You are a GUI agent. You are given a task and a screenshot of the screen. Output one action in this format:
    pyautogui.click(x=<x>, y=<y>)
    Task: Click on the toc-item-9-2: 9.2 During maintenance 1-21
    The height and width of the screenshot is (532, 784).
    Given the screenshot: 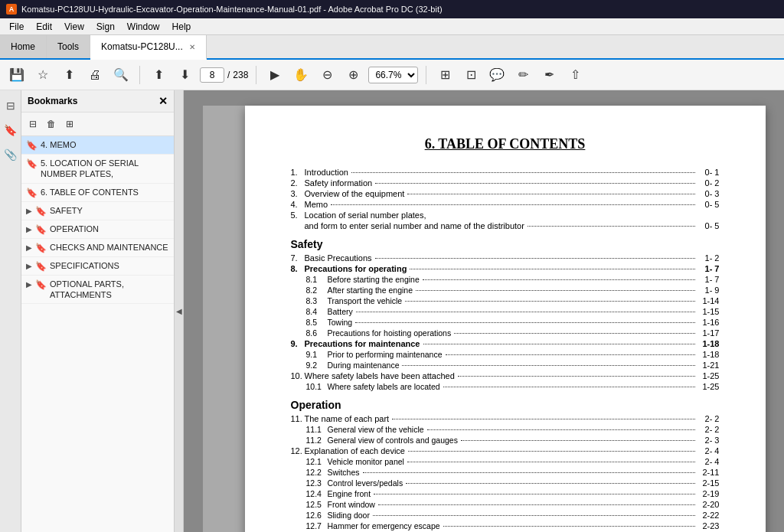 What is the action you would take?
    pyautogui.click(x=513, y=365)
    